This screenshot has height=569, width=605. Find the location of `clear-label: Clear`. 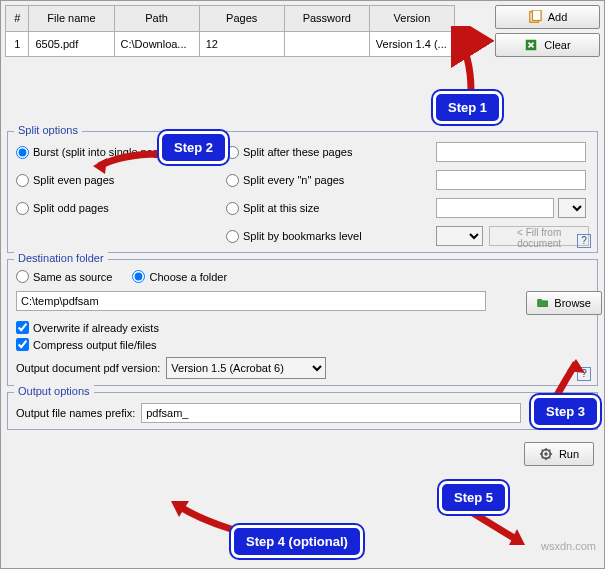

clear-label: Clear is located at coordinates (557, 45).